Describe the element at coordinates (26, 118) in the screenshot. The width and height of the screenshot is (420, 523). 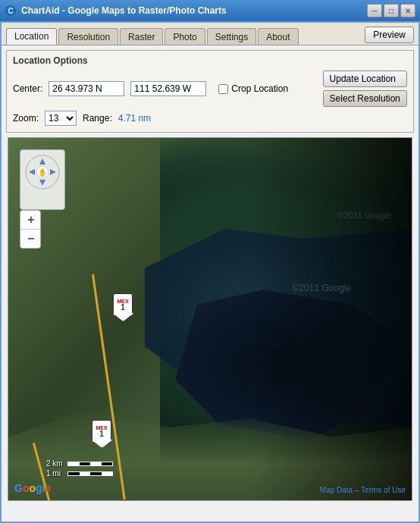
I see `zoom-label: Zoom:` at that location.